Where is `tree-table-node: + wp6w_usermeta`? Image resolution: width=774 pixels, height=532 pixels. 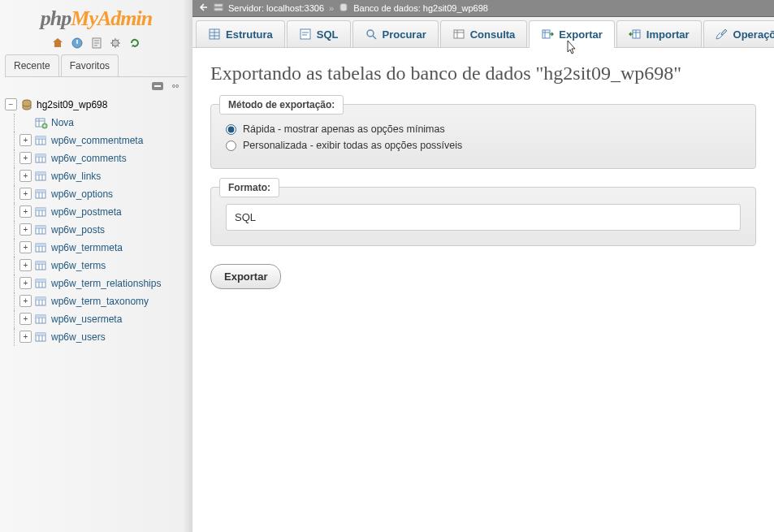 tree-table-node: + wp6w_usermeta is located at coordinates (97, 319).